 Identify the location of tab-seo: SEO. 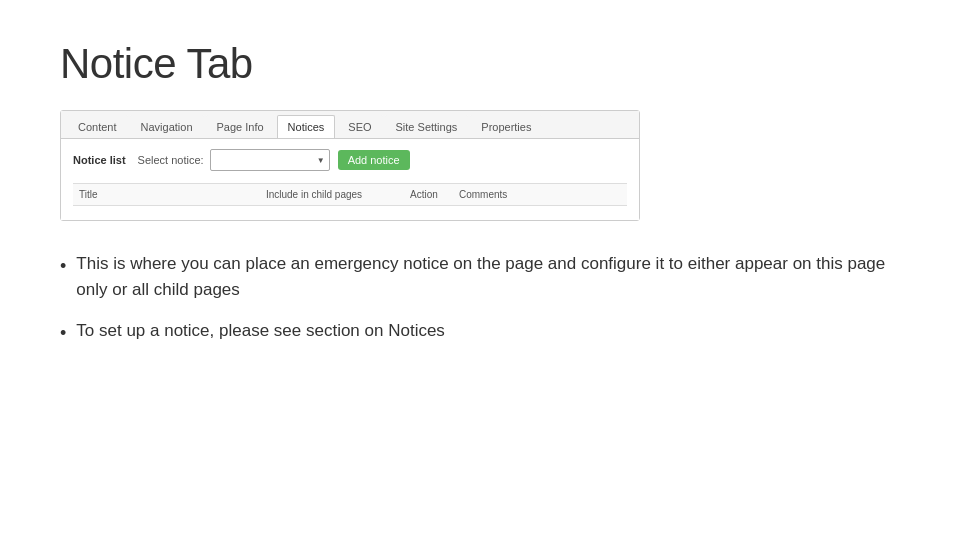
(360, 126).